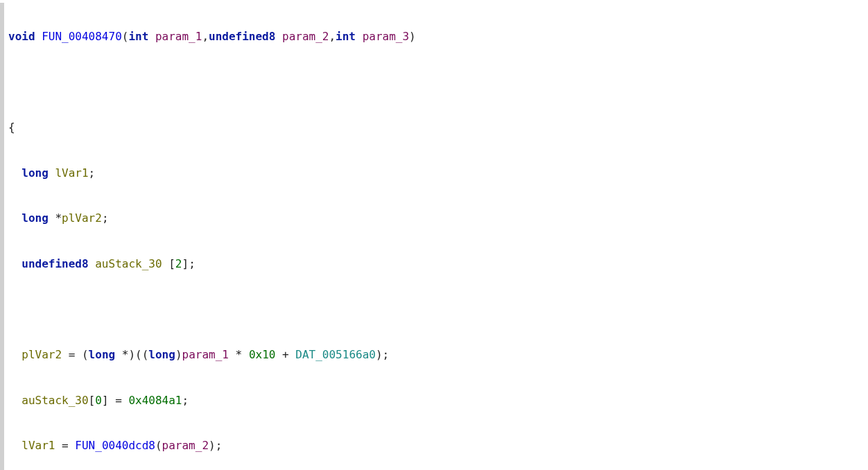 This screenshot has height=470, width=868. What do you see at coordinates (22, 36) in the screenshot?
I see `keyword: void` at bounding box center [22, 36].